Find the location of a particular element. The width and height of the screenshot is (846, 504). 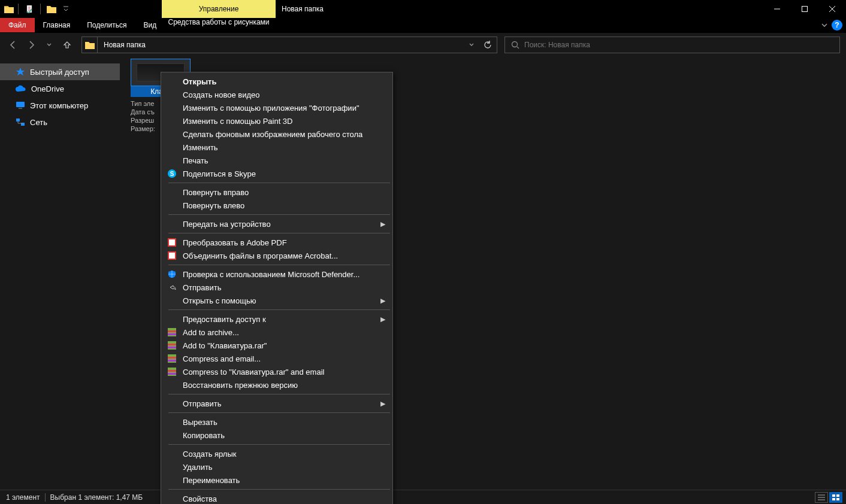

ribbon: Файл Главная Поделиться Вид Средства раб… is located at coordinates (423, 25).